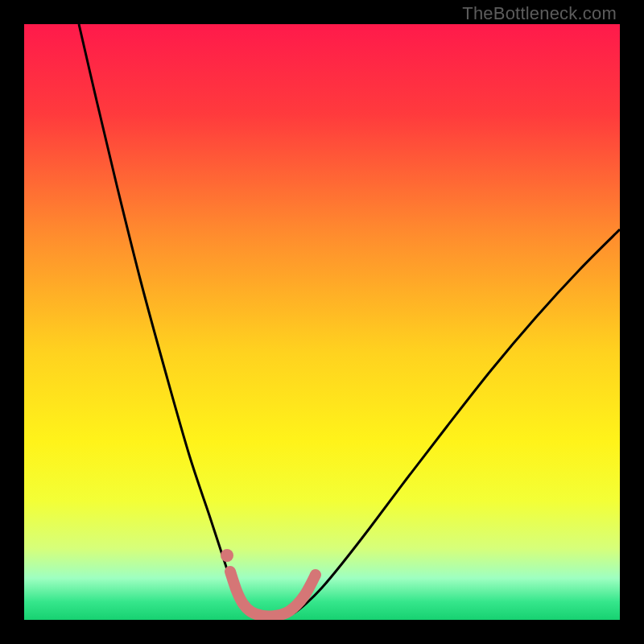 This screenshot has height=644, width=644. Describe the element at coordinates (227, 555) in the screenshot. I see `series-marker-dot` at that location.